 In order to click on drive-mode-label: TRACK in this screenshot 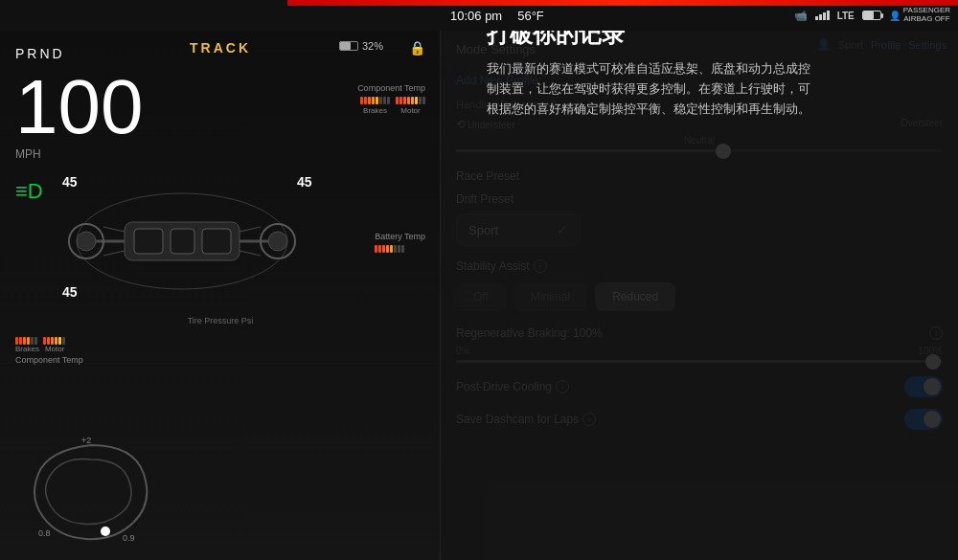, I will do `click(220, 48)`.